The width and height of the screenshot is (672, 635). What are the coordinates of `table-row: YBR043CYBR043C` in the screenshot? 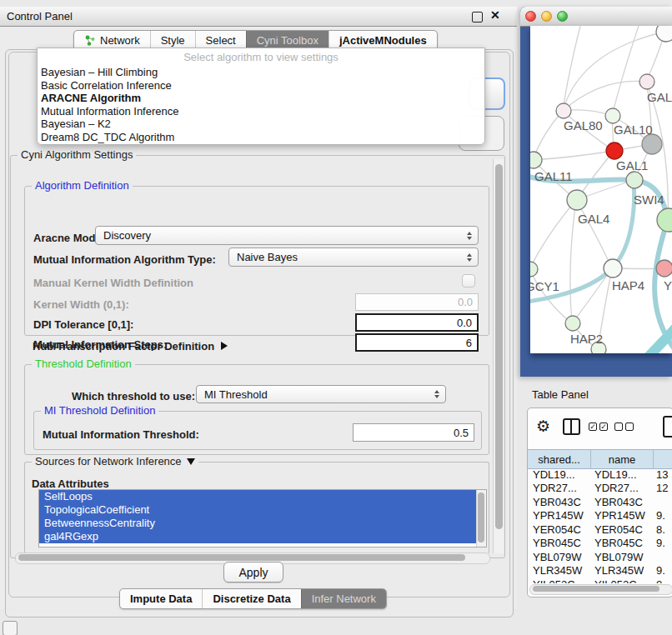 It's located at (600, 502).